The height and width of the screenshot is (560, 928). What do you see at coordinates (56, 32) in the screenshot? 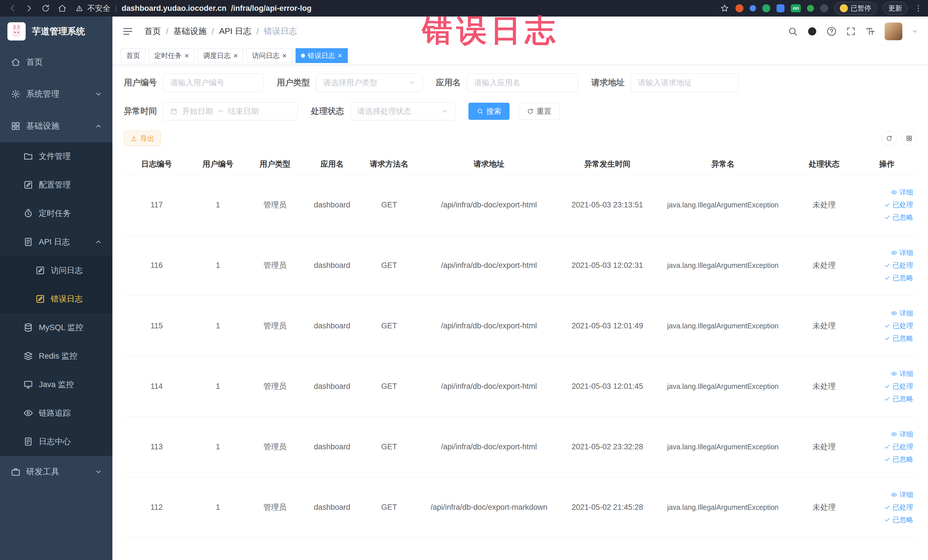
I see `logo-row: 芋道管理系统` at bounding box center [56, 32].